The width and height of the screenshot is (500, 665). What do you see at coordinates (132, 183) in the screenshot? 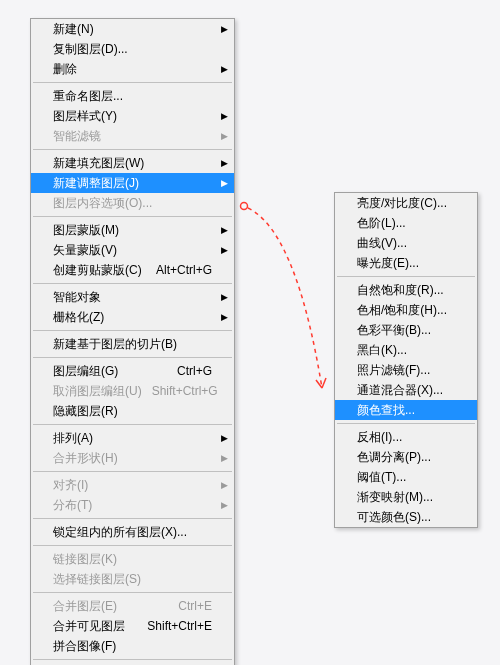
I see `menu-item: 新建调整图层(J)▶` at bounding box center [132, 183].